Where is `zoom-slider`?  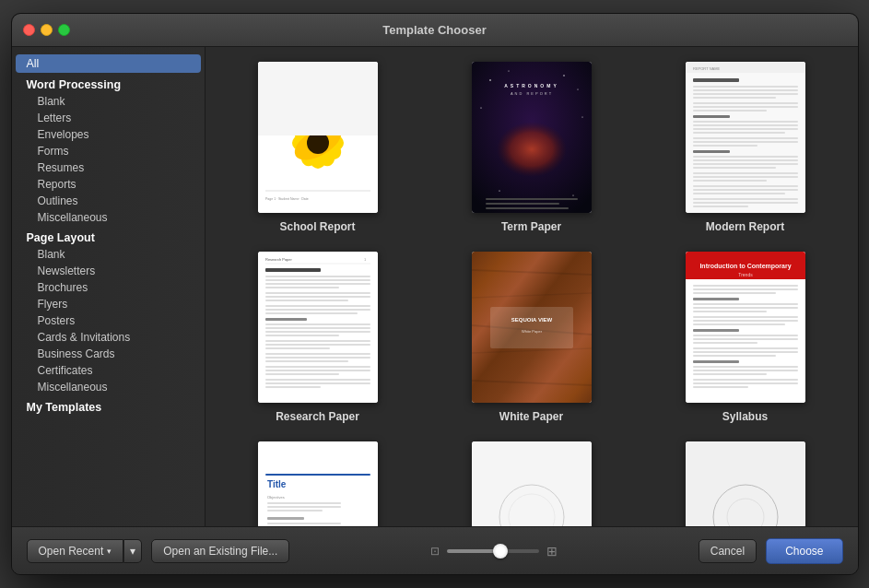 zoom-slider is located at coordinates (493, 551).